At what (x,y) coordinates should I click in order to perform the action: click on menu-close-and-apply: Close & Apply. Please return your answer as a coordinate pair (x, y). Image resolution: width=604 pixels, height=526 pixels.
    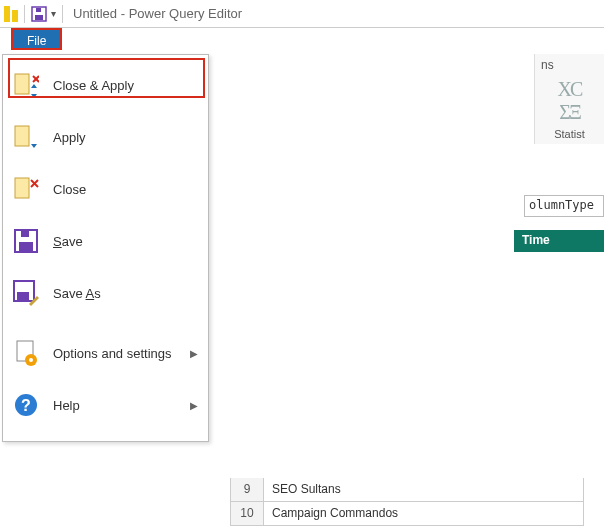
    Looking at the image, I should click on (106, 85).